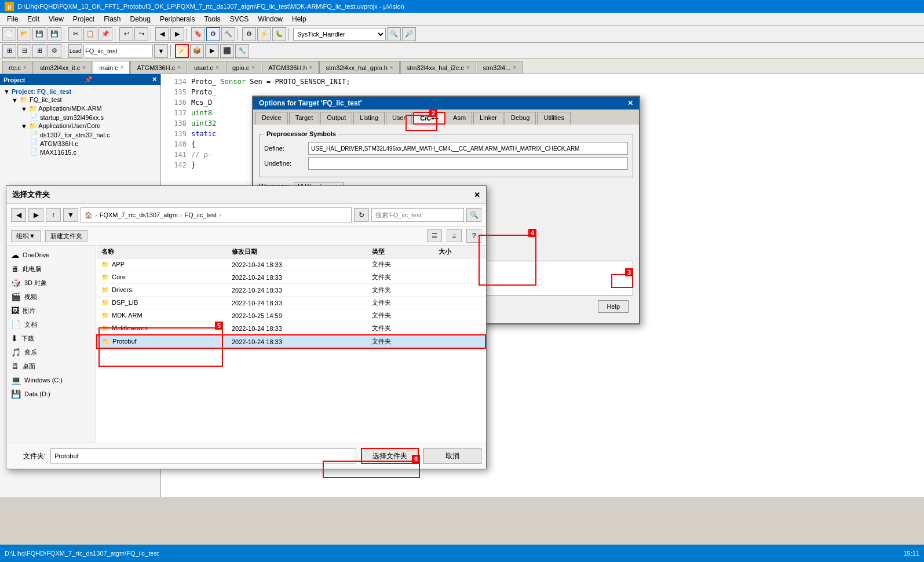 The image size is (924, 562). I want to click on cancel-button: 取消, so click(452, 456).